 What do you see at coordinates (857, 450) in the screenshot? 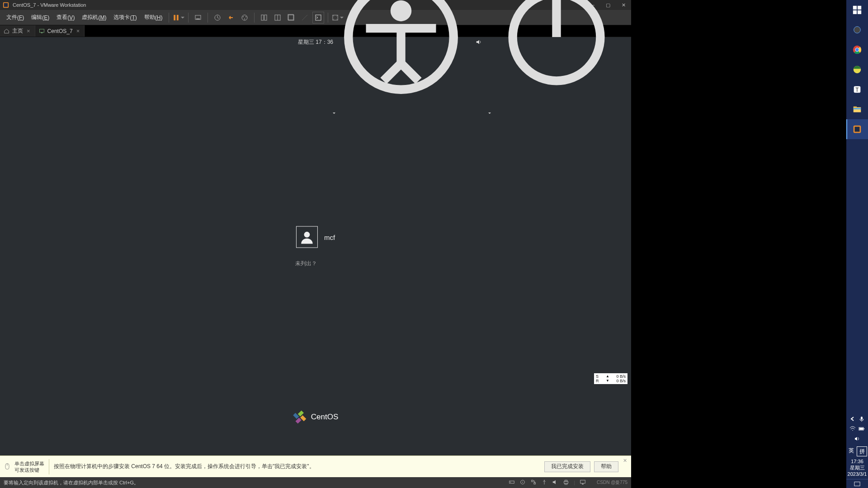
I see `system-tray: 英 拼 17:36 星期三 2023/3/1` at bounding box center [857, 450].